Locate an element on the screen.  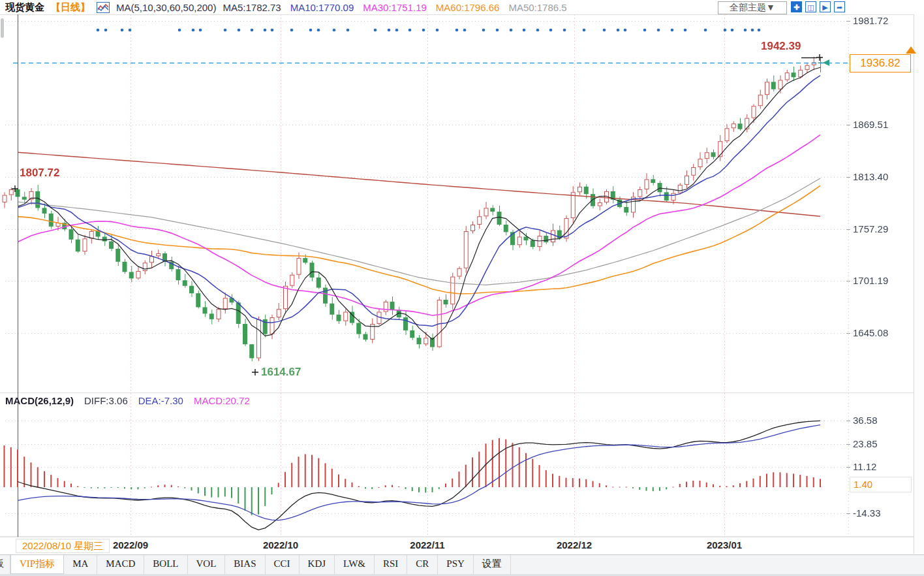
macd-macd-value: MACD:20.72 is located at coordinates (222, 401).